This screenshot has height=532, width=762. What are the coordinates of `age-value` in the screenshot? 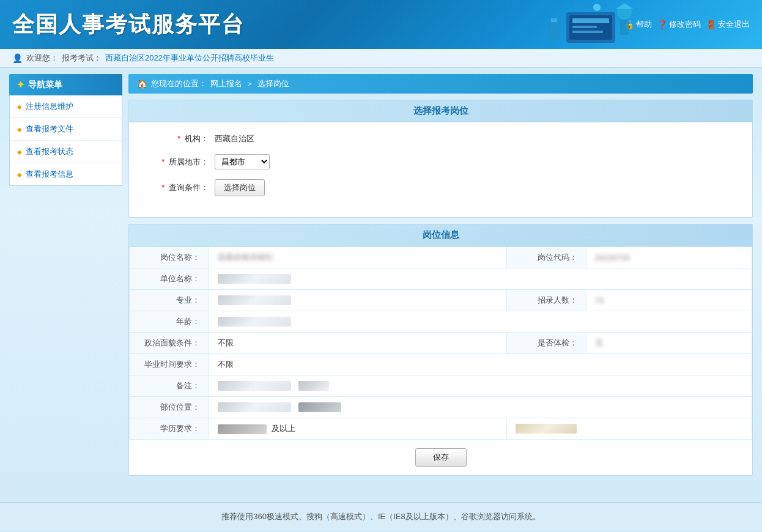 It's located at (481, 322).